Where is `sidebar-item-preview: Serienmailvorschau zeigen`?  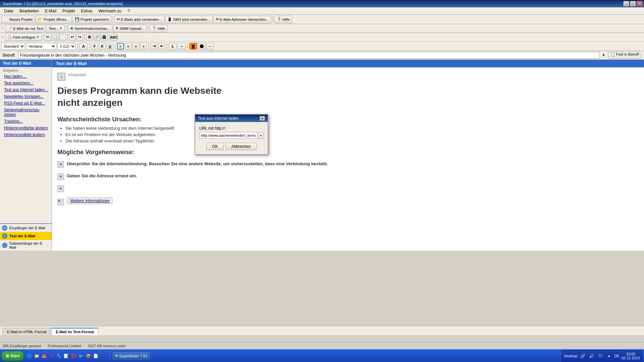 sidebar-item-preview: Serienmailvorschau zeigen is located at coordinates (26, 112).